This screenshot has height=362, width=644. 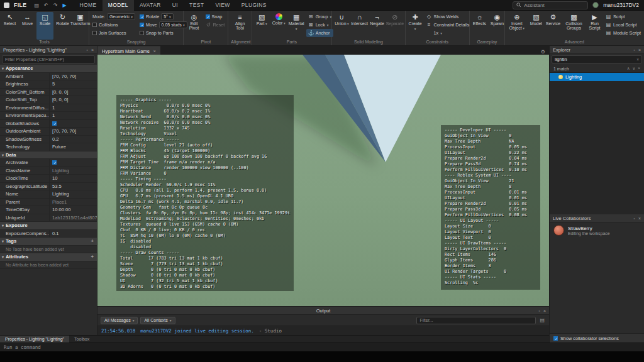 I want to click on property-row: Data +, so click(x=48, y=156).